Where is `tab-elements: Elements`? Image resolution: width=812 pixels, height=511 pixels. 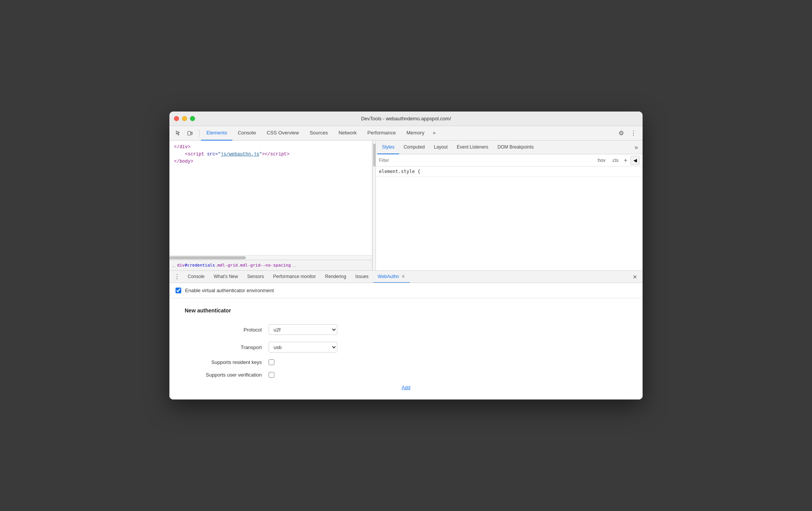 tab-elements: Elements is located at coordinates (217, 133).